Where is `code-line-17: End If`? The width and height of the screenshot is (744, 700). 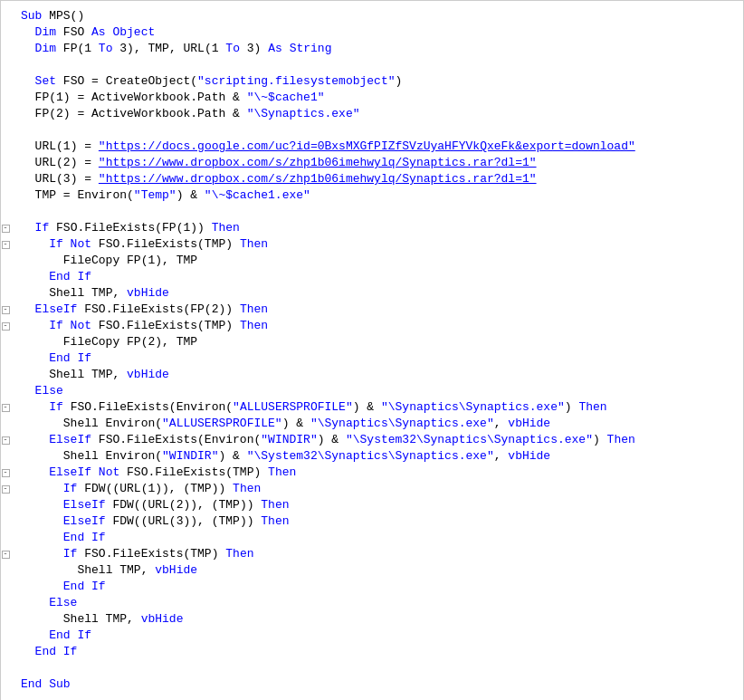
code-line-17: End If is located at coordinates (377, 277).